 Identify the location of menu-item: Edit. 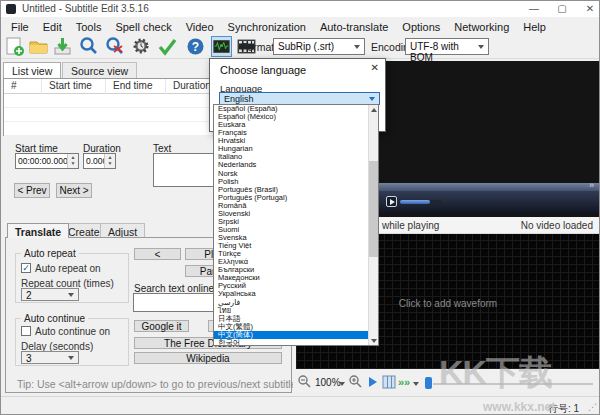
(52, 26).